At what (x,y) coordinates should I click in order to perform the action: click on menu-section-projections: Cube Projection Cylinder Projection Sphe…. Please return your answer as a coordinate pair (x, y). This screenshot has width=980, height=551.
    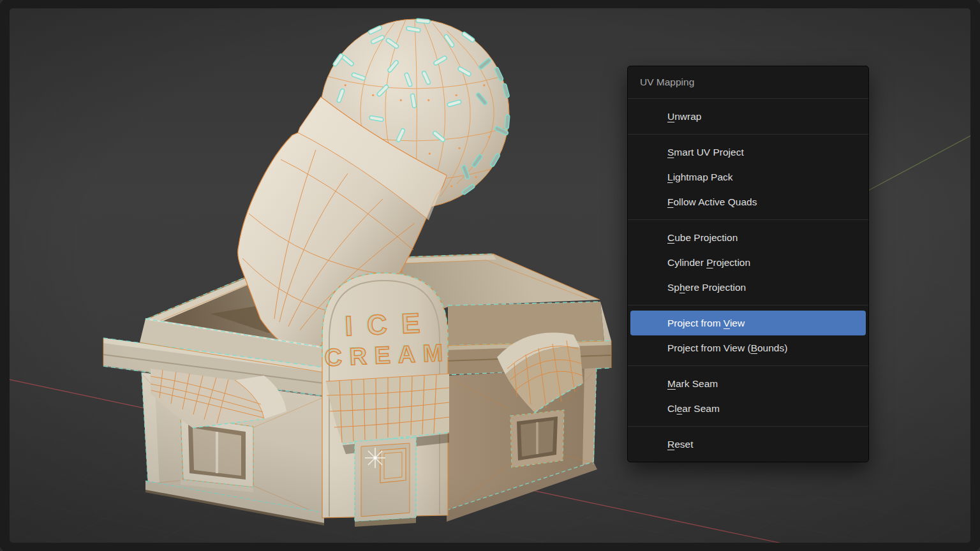
    Looking at the image, I should click on (748, 262).